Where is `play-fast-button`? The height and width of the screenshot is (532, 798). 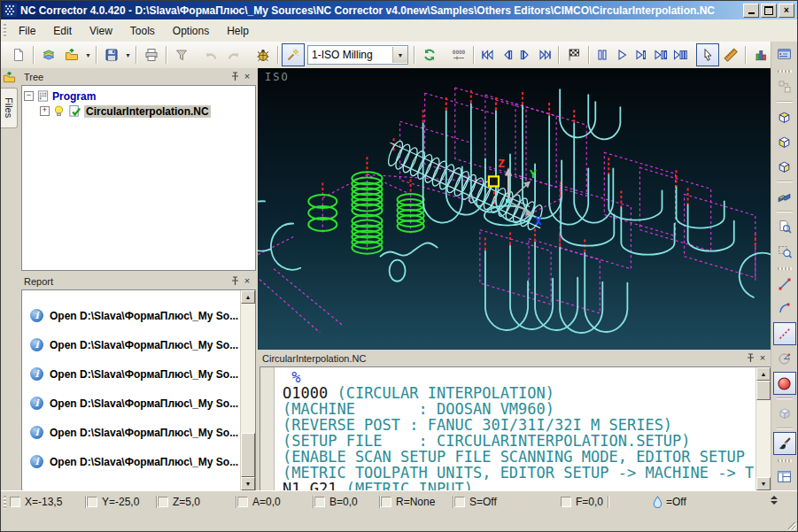 play-fast-button is located at coordinates (641, 55).